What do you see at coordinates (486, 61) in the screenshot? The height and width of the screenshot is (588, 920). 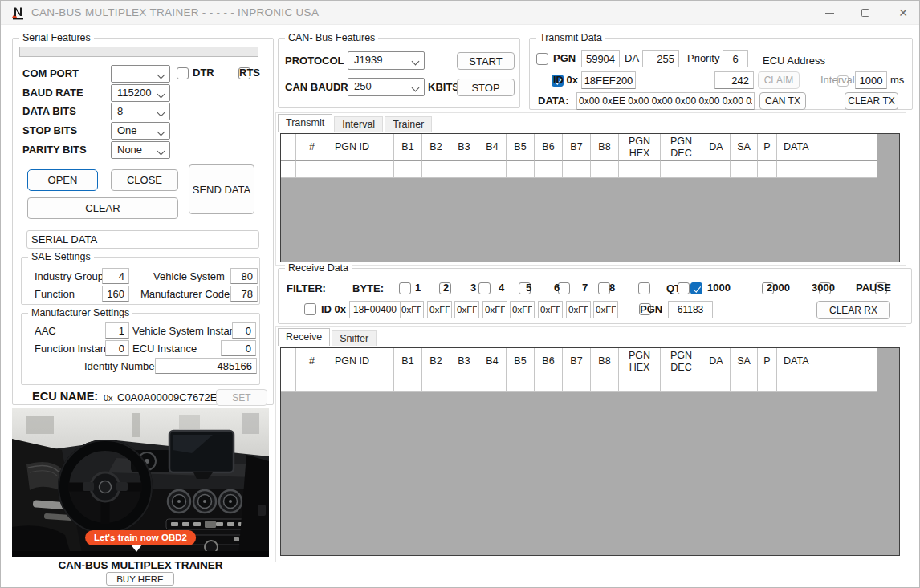 I see `start-button: START` at bounding box center [486, 61].